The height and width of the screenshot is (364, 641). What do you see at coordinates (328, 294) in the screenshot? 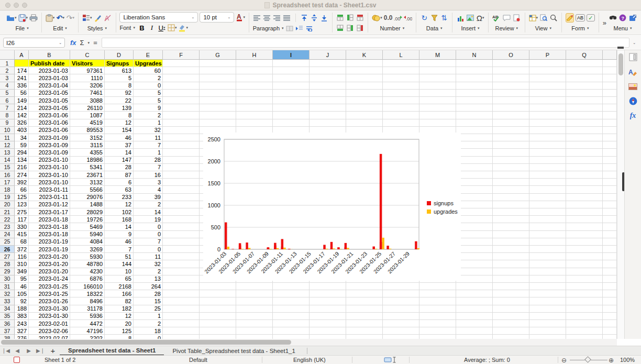
I see `cell-J32` at bounding box center [328, 294].